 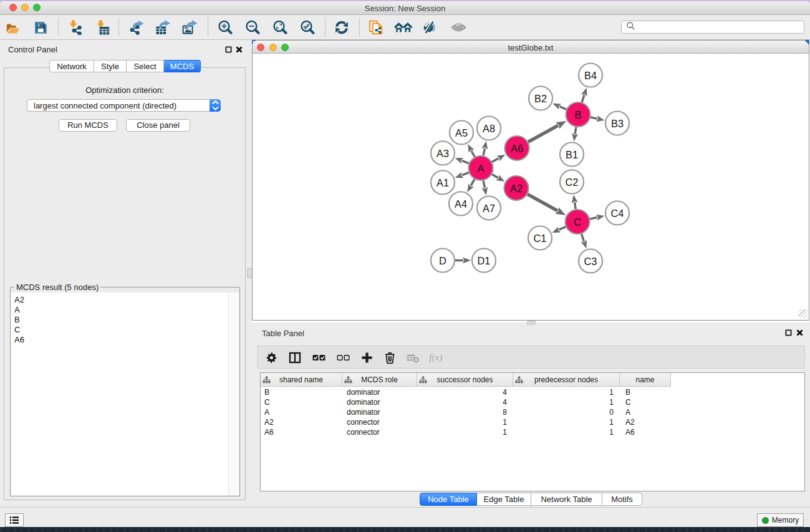 What do you see at coordinates (125, 394) in the screenshot?
I see `mcds-result-list: A2ABCA6` at bounding box center [125, 394].